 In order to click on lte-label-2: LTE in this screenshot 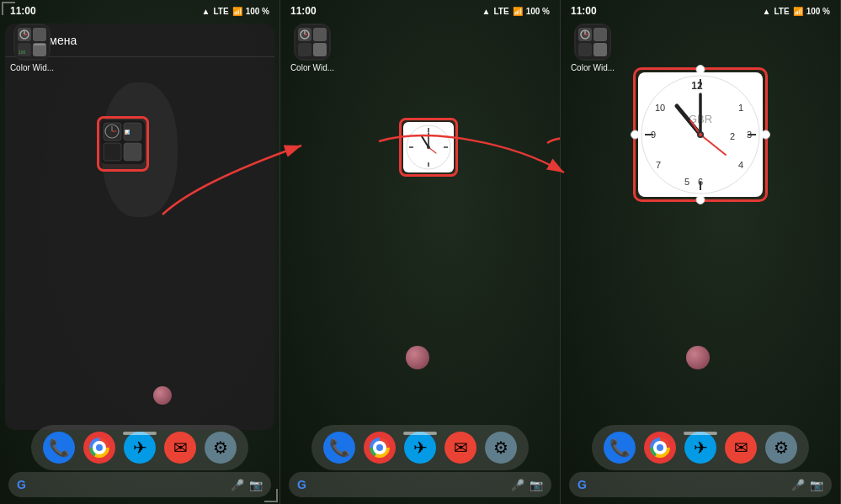, I will do `click(501, 12)`.